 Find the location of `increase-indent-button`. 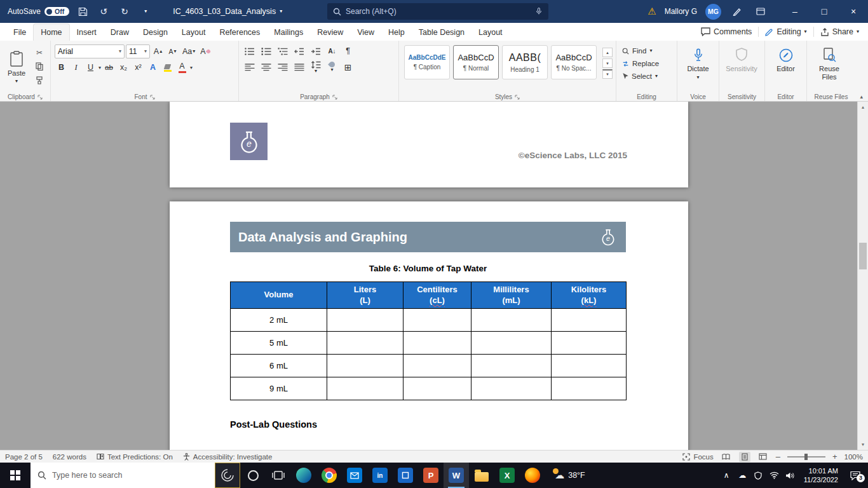

increase-indent-button is located at coordinates (316, 51).